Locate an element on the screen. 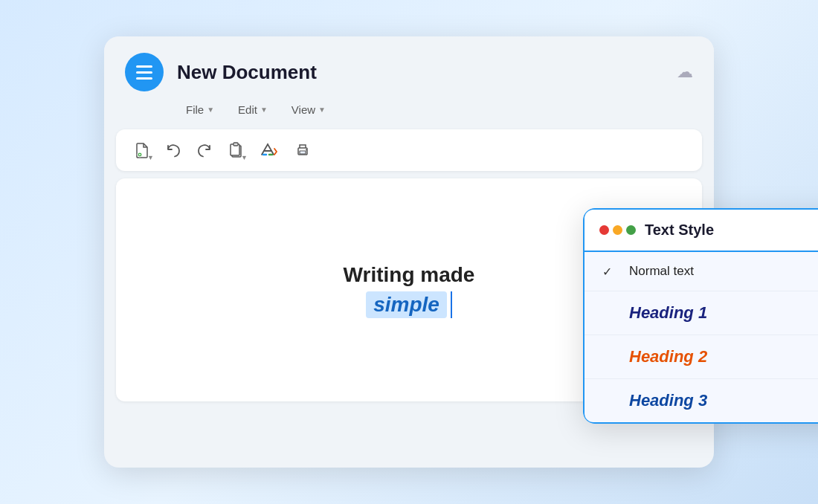 The width and height of the screenshot is (818, 504). menu-file: File ▼ is located at coordinates (200, 110).